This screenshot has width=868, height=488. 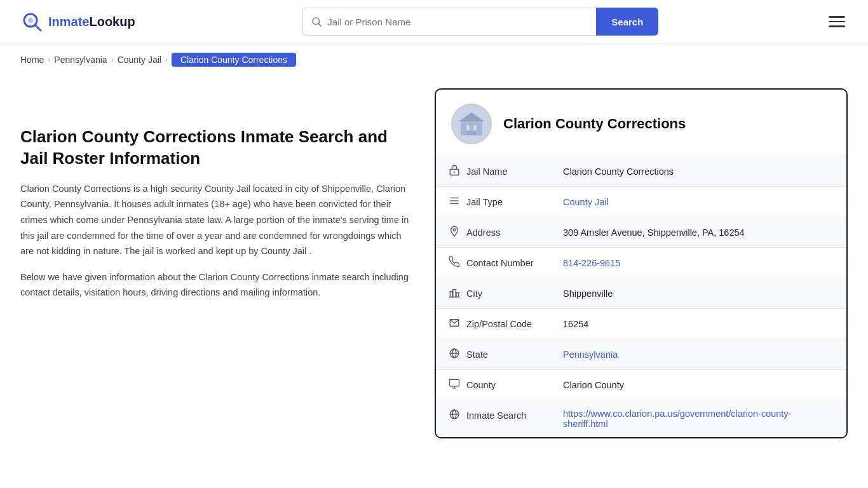 What do you see at coordinates (595, 124) in the screenshot?
I see `card-title: Clarion County Corrections` at bounding box center [595, 124].